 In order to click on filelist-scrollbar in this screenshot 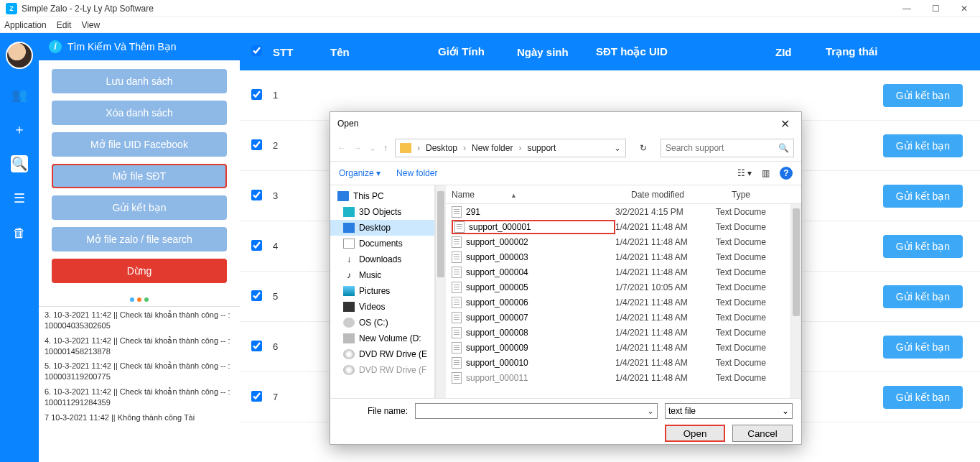, I will do `click(795, 301)`.